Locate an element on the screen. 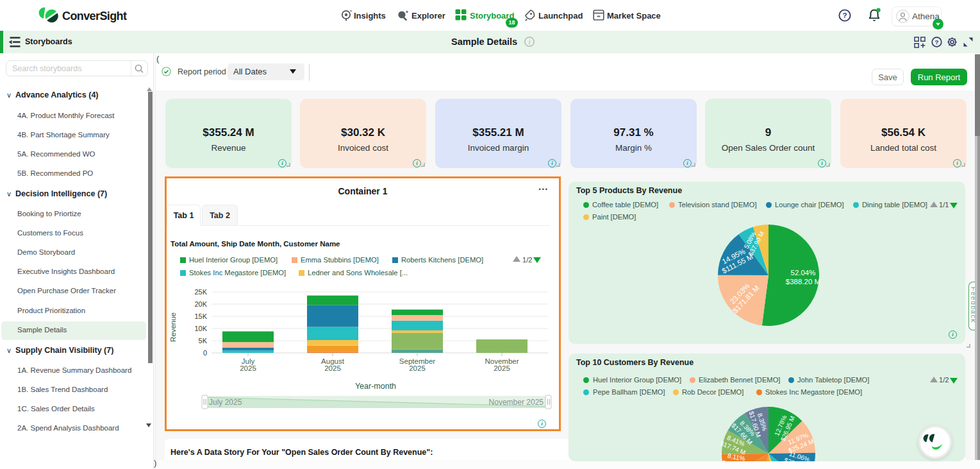 This screenshot has width=980, height=469. svg-text: July 2025 is located at coordinates (226, 402).